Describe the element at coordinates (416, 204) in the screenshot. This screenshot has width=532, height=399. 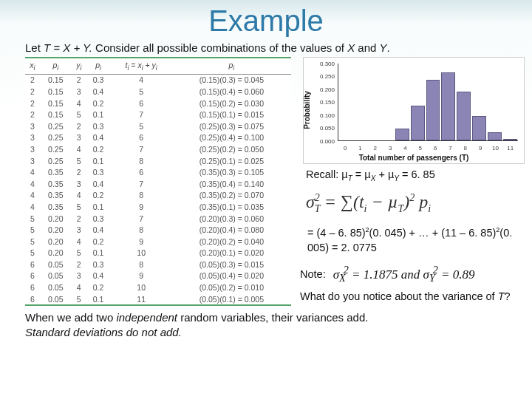
I see `variance-formula: σT2 = ∑(ti − µT)2 pi` at that location.